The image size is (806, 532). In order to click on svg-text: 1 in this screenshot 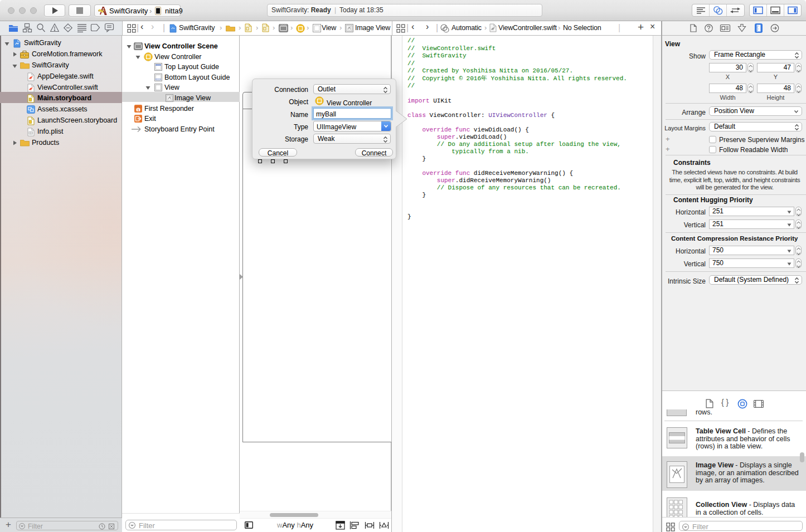, I will do `click(138, 109)`.